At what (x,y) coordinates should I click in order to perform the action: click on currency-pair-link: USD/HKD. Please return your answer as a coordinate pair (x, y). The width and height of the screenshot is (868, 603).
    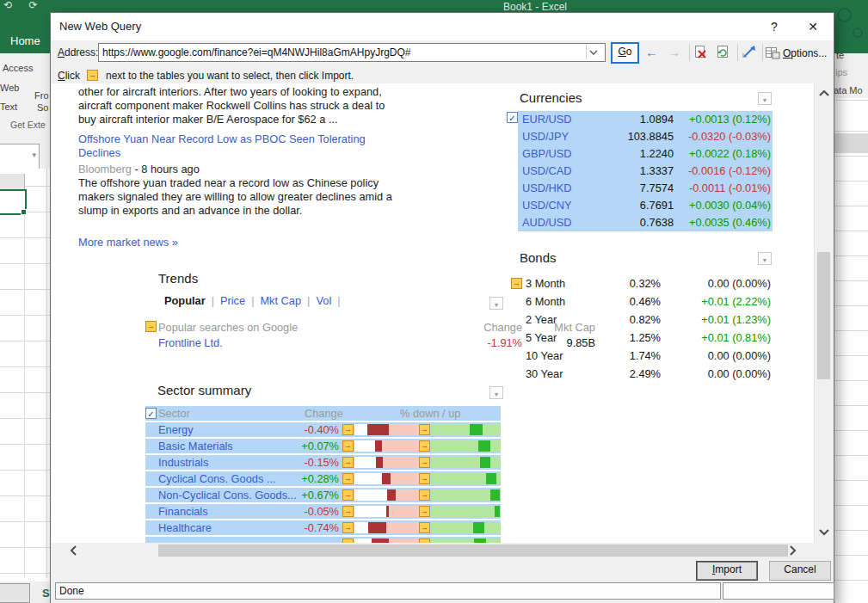
    Looking at the image, I should click on (547, 188).